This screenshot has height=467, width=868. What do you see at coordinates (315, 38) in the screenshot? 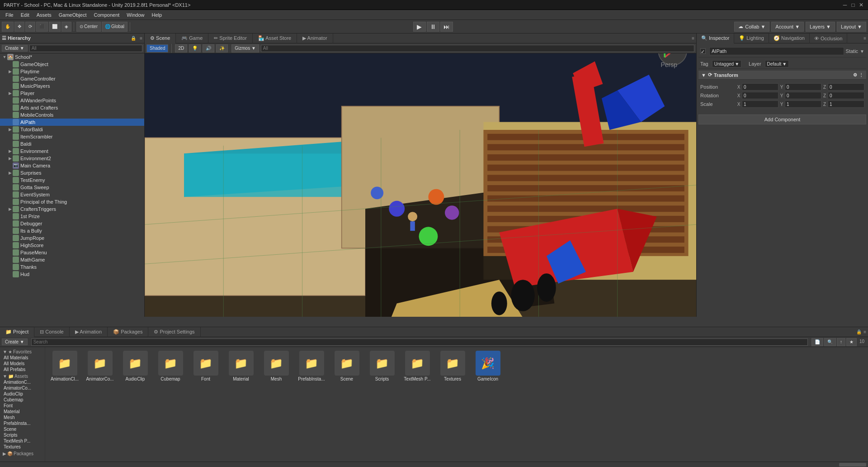
I see `tab-animator: ▶ Animator` at bounding box center [315, 38].